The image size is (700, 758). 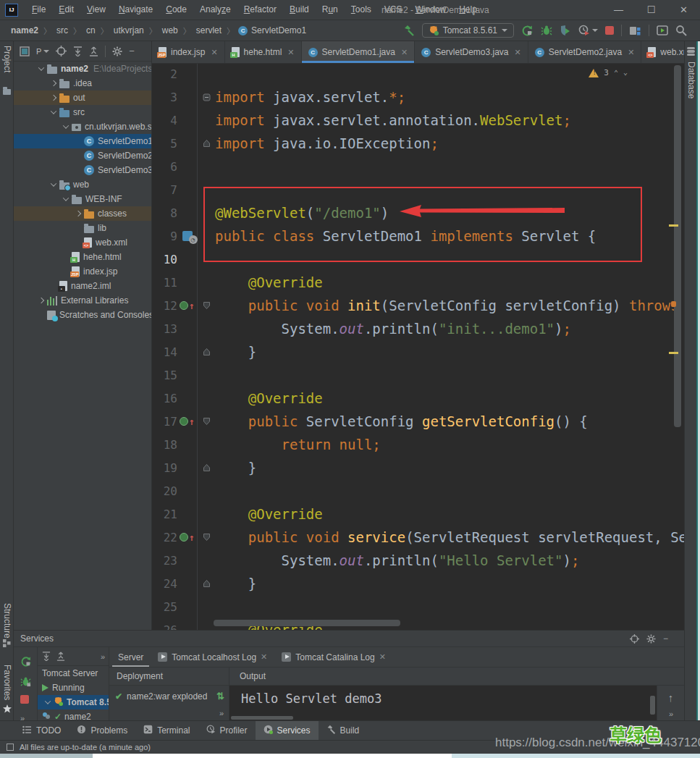 I want to click on editor-tab-servletdemo3-java: CServletDemo3.java✕, so click(x=472, y=52).